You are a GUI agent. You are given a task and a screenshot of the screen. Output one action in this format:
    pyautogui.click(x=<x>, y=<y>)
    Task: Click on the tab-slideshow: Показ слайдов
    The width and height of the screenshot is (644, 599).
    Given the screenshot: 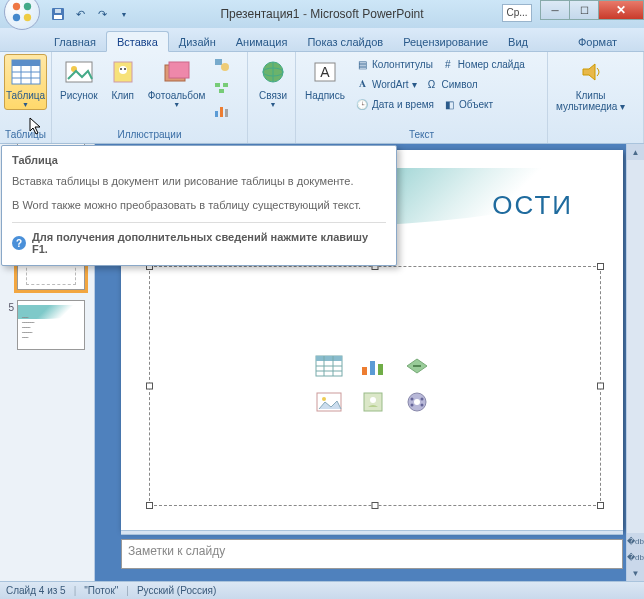 What is the action you would take?
    pyautogui.click(x=345, y=42)
    